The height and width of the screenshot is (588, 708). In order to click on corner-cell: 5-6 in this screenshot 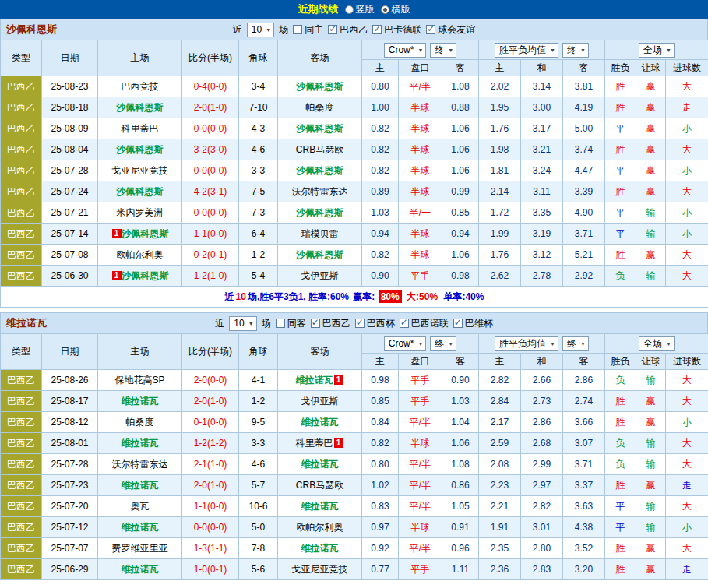, I will do `click(259, 570)`.